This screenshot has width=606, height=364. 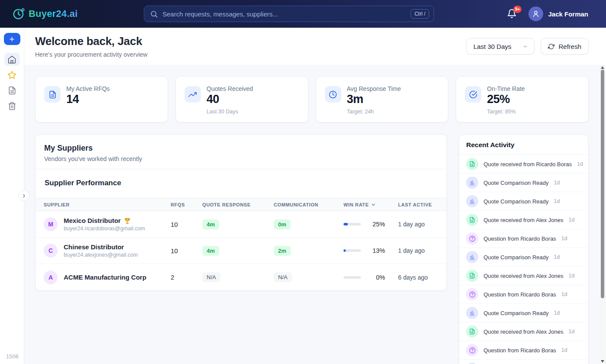 I want to click on communication-badge: 2m, so click(x=282, y=251).